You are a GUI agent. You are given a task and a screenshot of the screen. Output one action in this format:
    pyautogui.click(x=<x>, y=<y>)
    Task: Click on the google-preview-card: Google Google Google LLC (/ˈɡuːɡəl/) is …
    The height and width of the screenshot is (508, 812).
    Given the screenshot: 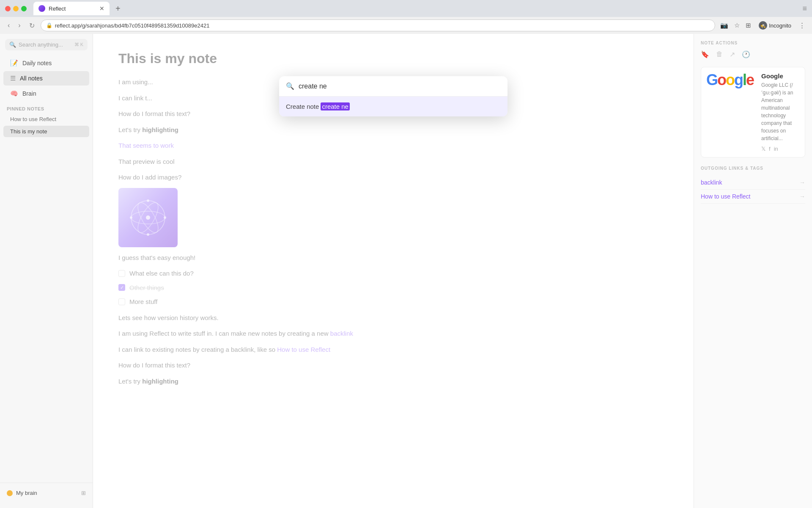 What is the action you would take?
    pyautogui.click(x=753, y=112)
    